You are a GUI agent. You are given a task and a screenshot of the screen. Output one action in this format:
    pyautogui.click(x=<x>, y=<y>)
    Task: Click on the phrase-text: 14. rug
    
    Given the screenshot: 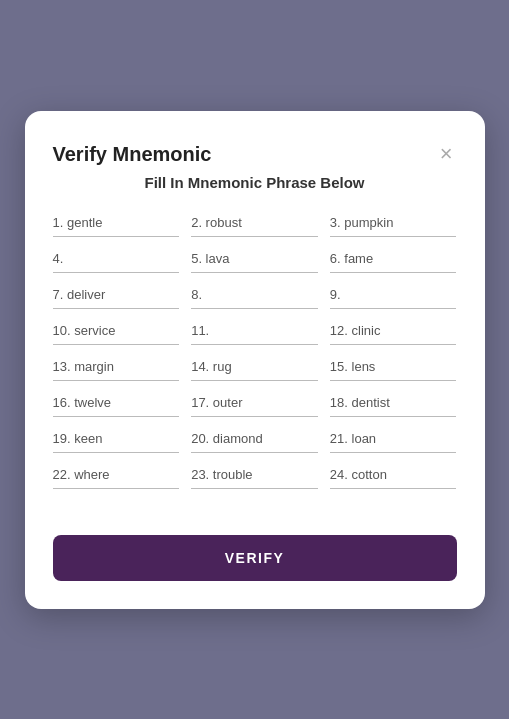 What is the action you would take?
    pyautogui.click(x=254, y=370)
    